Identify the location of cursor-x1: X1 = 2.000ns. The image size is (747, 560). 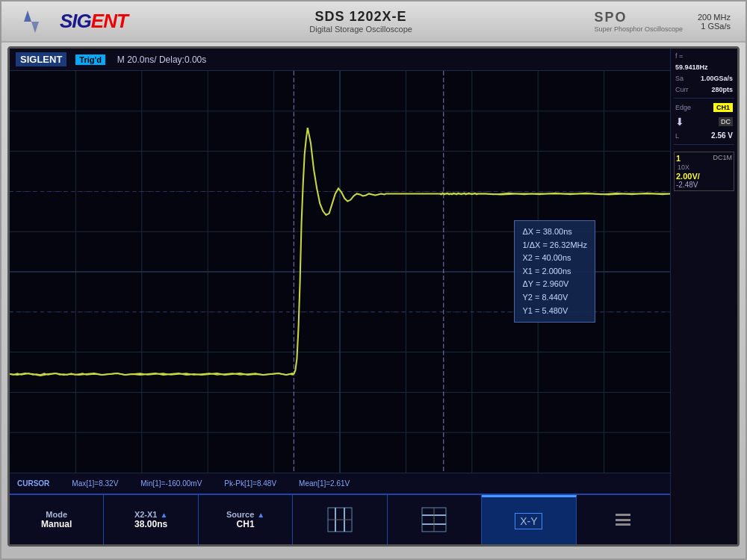
(554, 272).